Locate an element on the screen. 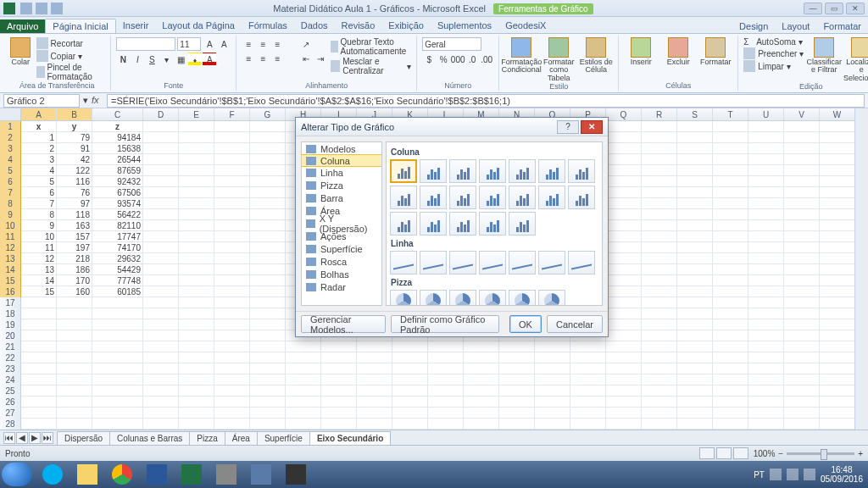 The width and height of the screenshot is (868, 488). underline-button: S is located at coordinates (152, 59).